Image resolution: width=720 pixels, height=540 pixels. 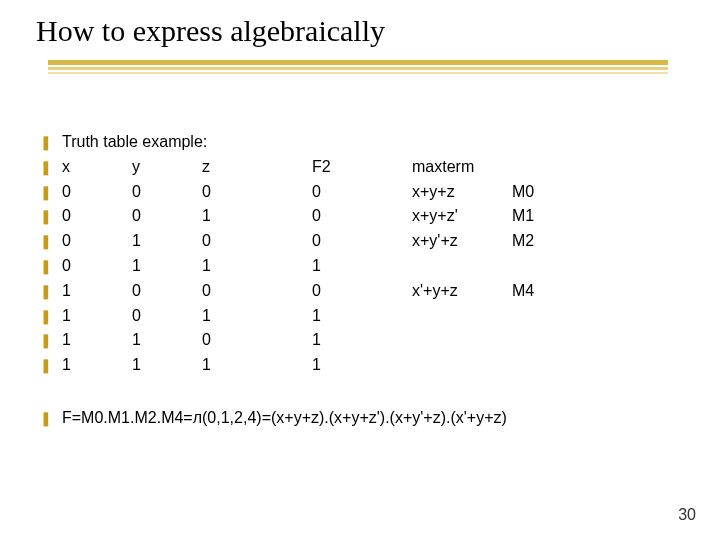 What do you see at coordinates (210, 31) in the screenshot?
I see `slide-title: How to express algebraically` at bounding box center [210, 31].